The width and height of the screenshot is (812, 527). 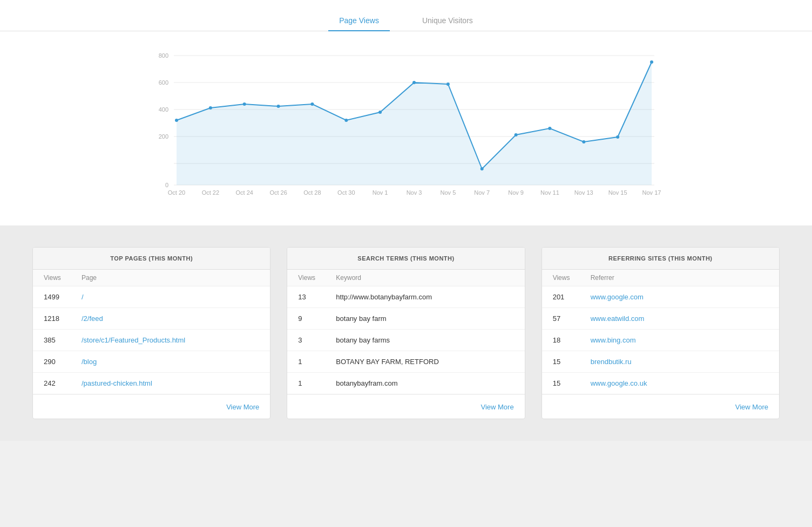 I want to click on top-pages-card: TOP PAGES (THIS MONTH) Views Page 1499 /…, so click(x=151, y=333).